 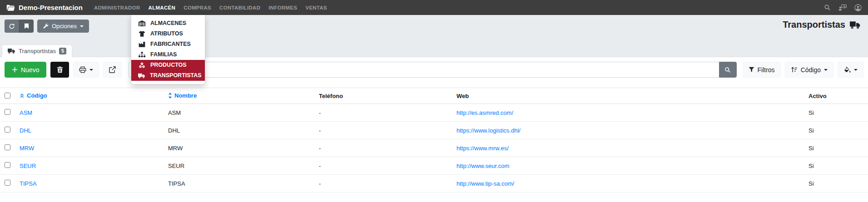 I want to click on brand-label: Demo-Presentacion, so click(x=51, y=7).